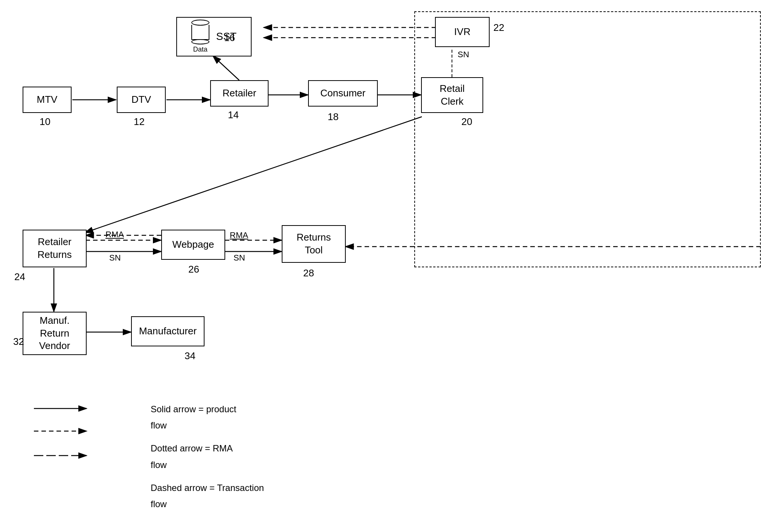 Image resolution: width=780 pixels, height=532 pixels. What do you see at coordinates (200, 50) in the screenshot?
I see `data-label: Data` at bounding box center [200, 50].